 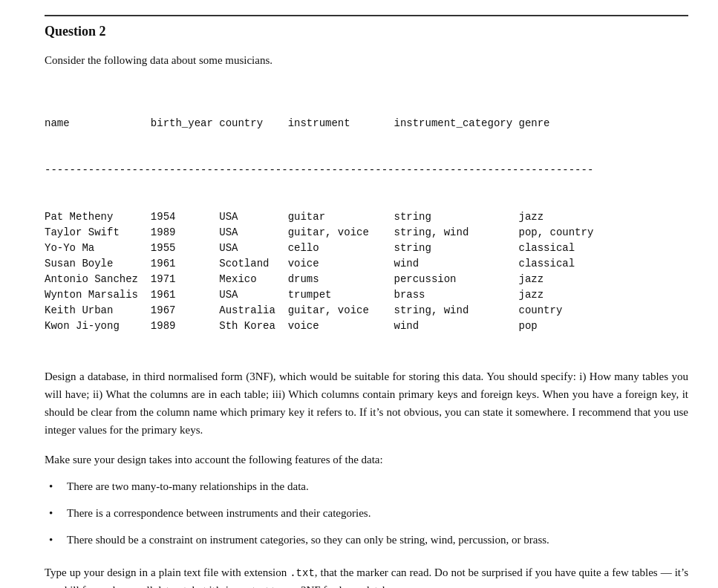 I want to click on table-row: Taylor Swift 1989 USA guitar, voice stri…, so click(x=367, y=233).